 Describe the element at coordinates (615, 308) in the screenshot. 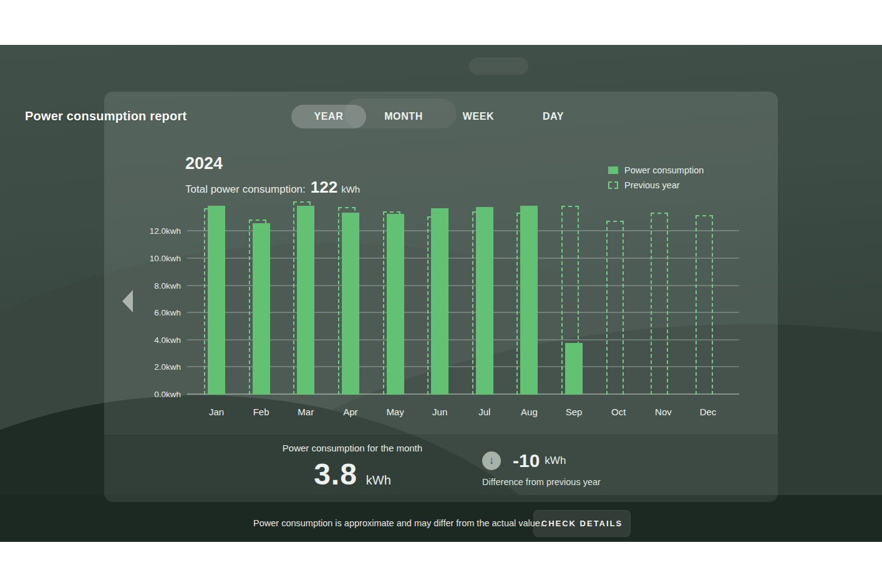

I see `bar-previous-year-oct` at that location.